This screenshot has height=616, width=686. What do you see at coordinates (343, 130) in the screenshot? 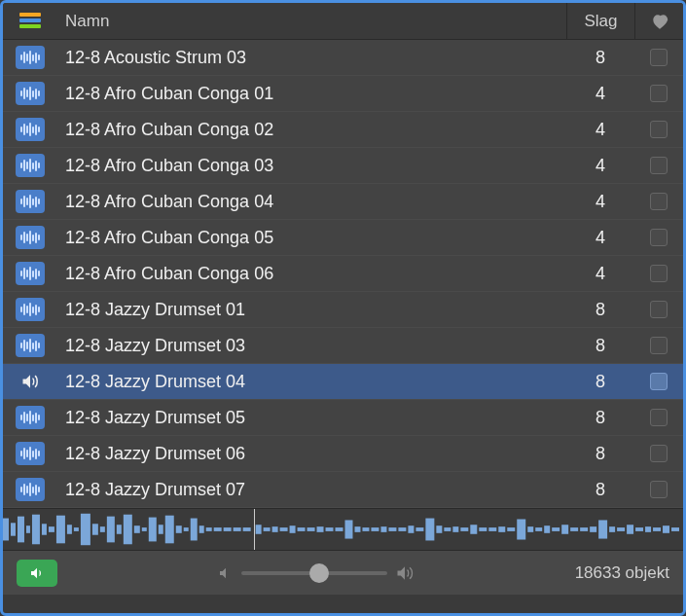
I see `loop-row: 12-8 Afro Cuban Conga 024` at bounding box center [343, 130].